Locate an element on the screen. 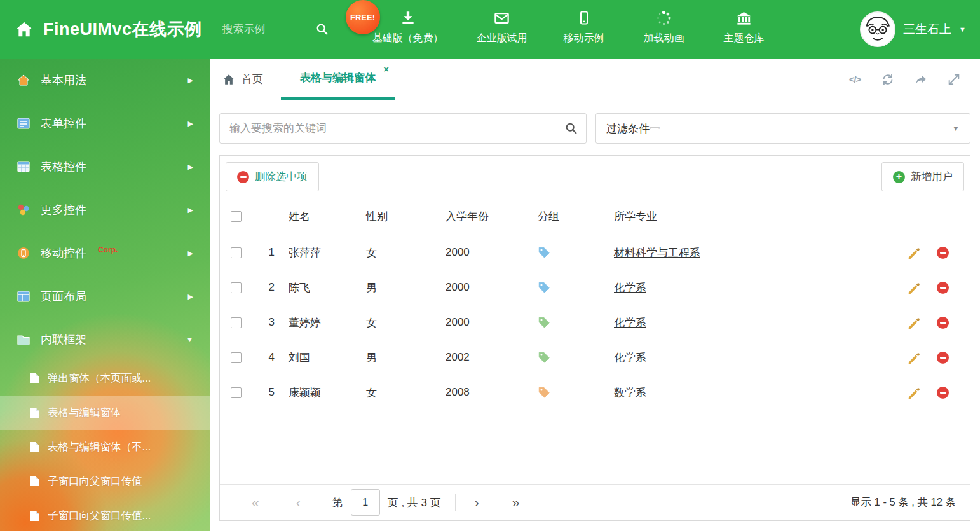 The width and height of the screenshot is (980, 531). tab-home: 首页 is located at coordinates (245, 79).